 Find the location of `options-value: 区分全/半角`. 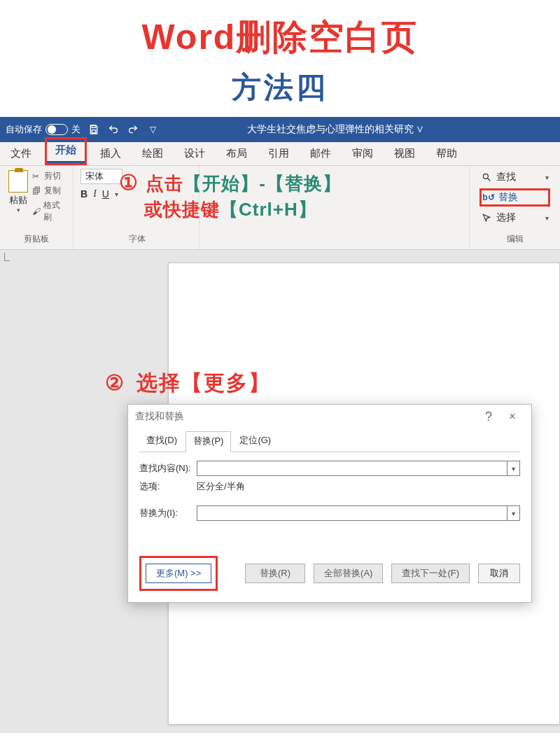

options-value: 区分全/半角 is located at coordinates (221, 487).